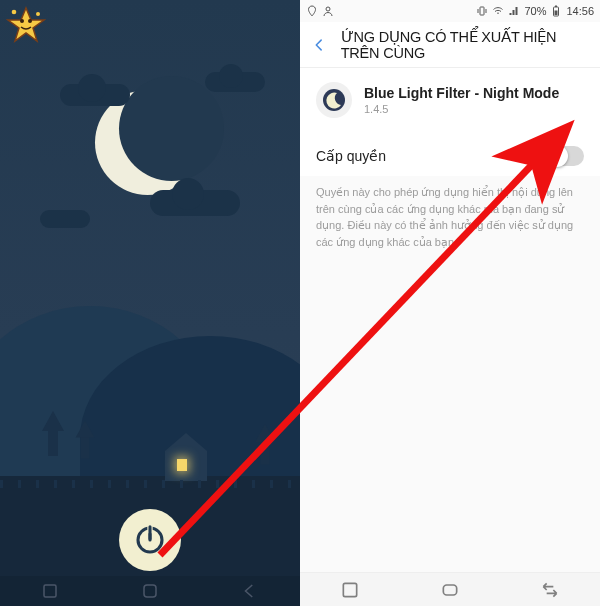 The width and height of the screenshot is (600, 606). I want to click on app-version: 1.4.5, so click(462, 109).